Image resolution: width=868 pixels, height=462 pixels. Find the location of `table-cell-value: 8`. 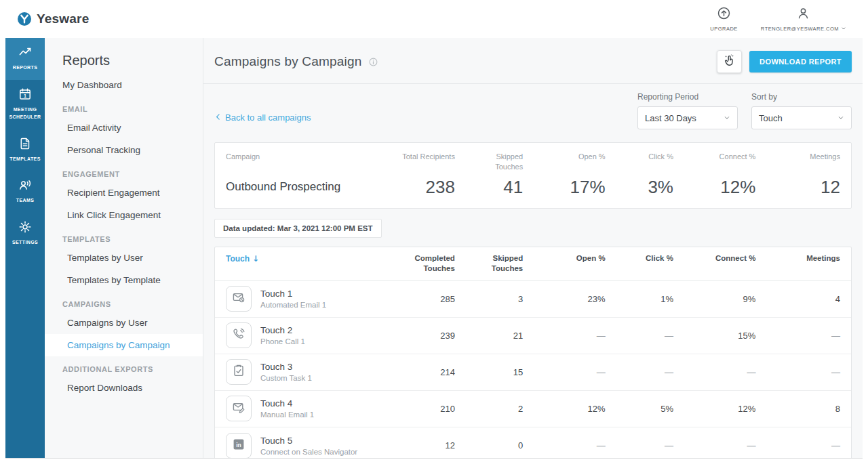

table-cell-value: 8 is located at coordinates (797, 409).